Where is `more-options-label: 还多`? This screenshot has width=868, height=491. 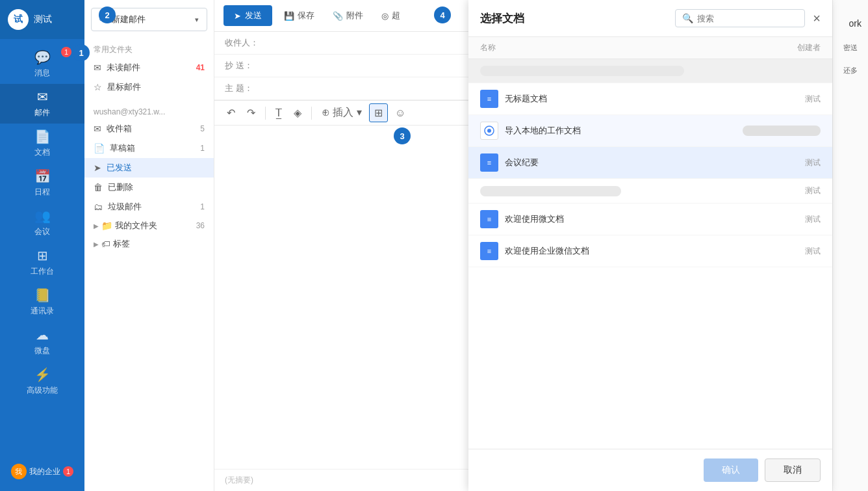 more-options-label: 还多 is located at coordinates (850, 70).